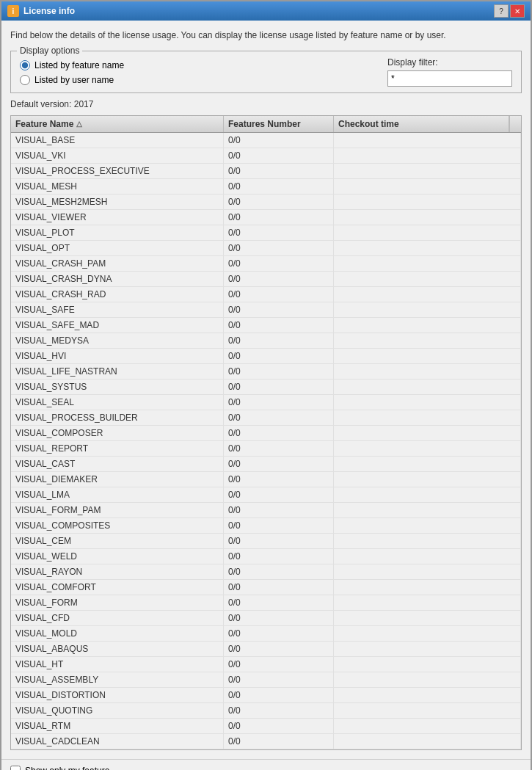  I want to click on table-row: VISUAL_SAFE0/0, so click(266, 310).